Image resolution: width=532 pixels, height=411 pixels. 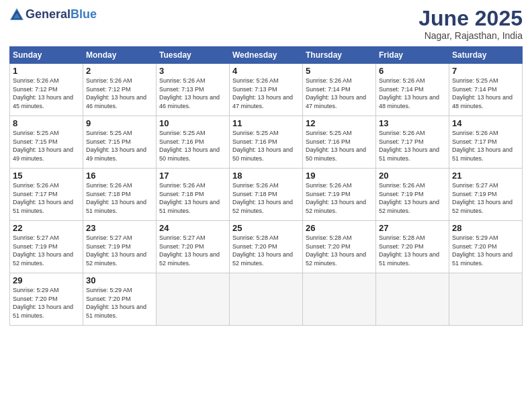 What do you see at coordinates (266, 124) in the screenshot?
I see `day-number: 11` at bounding box center [266, 124].